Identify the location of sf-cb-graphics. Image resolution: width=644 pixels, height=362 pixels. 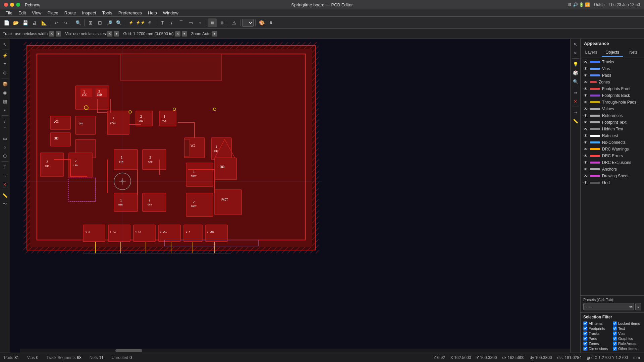
(615, 339).